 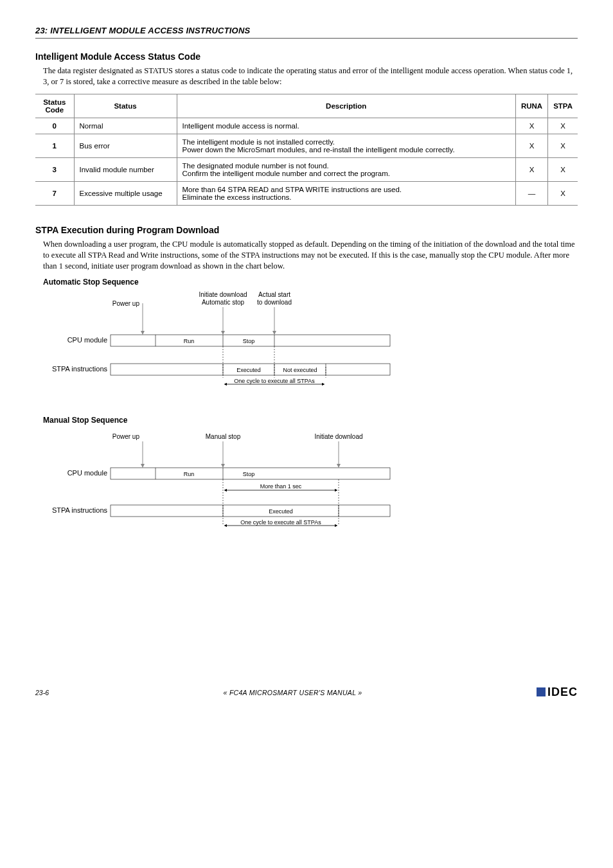 What do you see at coordinates (531, 105) in the screenshot?
I see `th-runa: RUNA` at bounding box center [531, 105].